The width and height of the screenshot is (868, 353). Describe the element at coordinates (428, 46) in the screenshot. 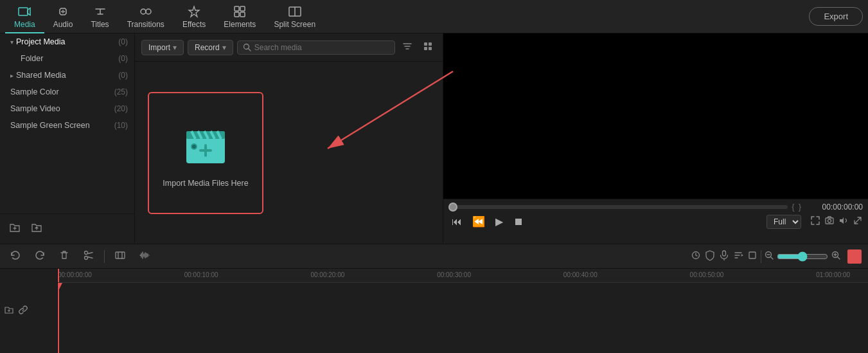

I see `grid-icon` at that location.